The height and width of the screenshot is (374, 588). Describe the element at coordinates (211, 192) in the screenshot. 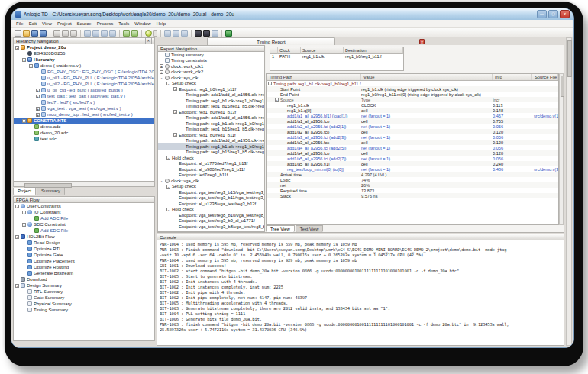

I see `report-tree-item: Endpoint: vga_test/reg3_b15/vga_test/reg…` at that location.